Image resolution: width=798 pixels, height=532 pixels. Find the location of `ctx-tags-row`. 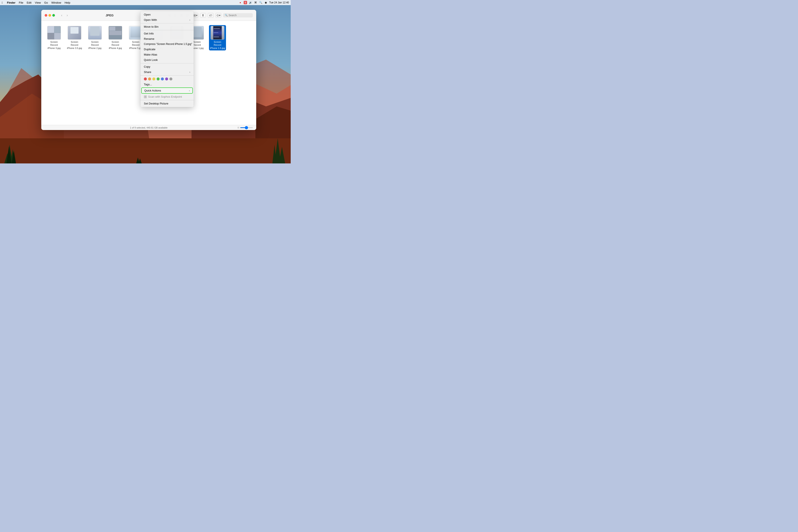

ctx-tags-row is located at coordinates (167, 79).